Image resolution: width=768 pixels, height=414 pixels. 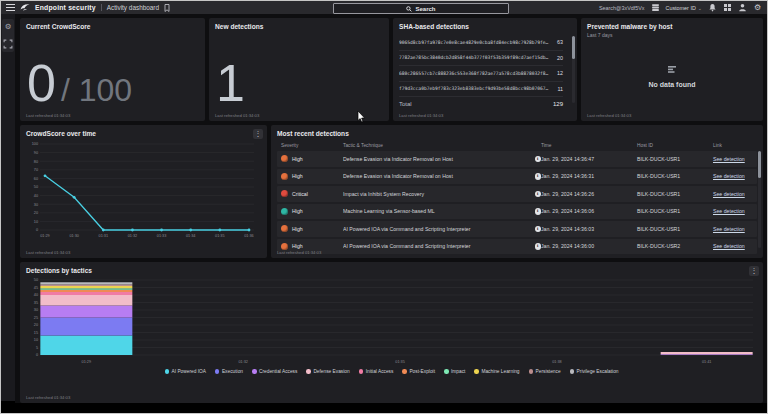 What do you see at coordinates (409, 9) in the screenshot?
I see `search-icon` at bounding box center [409, 9].